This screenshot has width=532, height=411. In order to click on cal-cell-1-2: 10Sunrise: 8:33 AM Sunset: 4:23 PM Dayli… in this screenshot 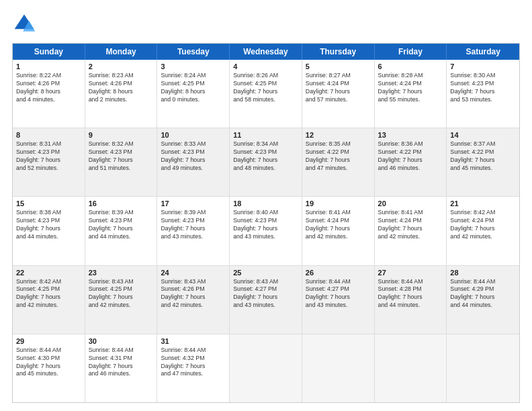, I will do `click(193, 163)`.